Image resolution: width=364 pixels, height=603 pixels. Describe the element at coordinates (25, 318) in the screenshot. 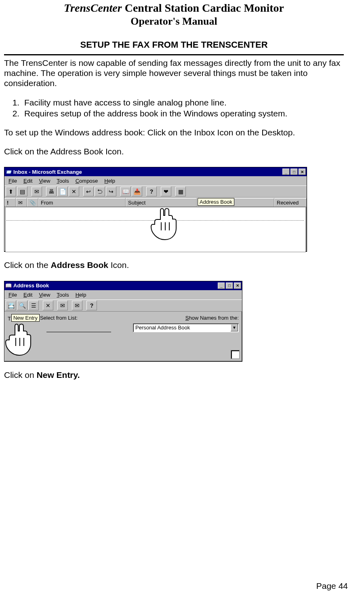

I see `new-entry-tooltip: New Entry` at that location.